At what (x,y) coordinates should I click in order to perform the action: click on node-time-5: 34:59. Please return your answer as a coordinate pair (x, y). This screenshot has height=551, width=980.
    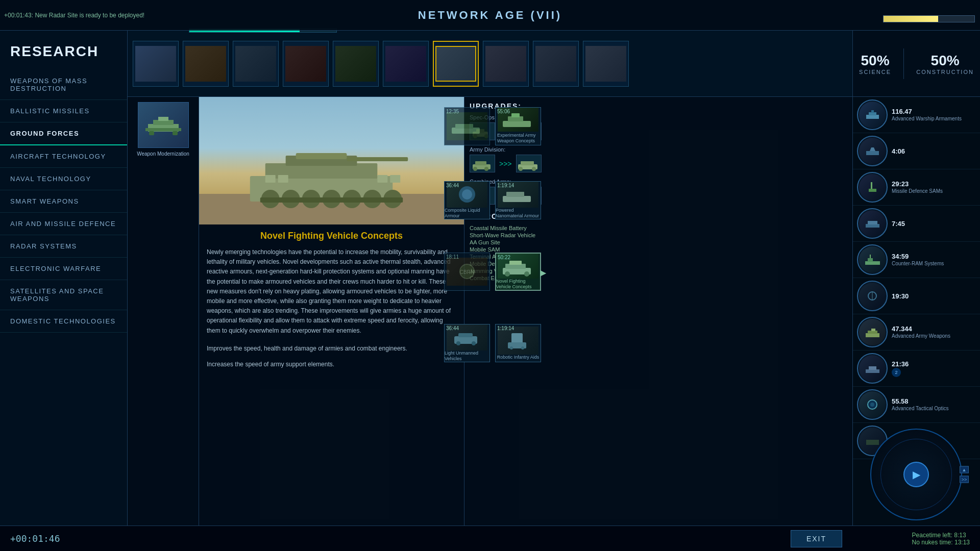
    Looking at the image, I should click on (934, 256).